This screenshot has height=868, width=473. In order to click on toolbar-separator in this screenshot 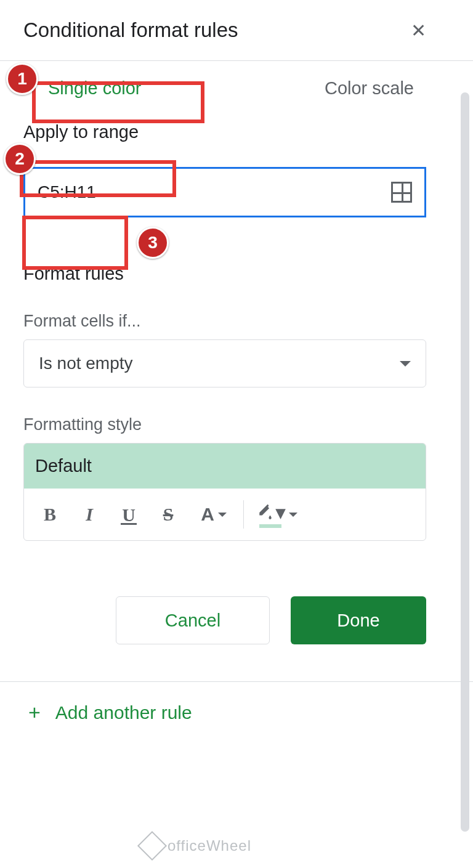, I will do `click(244, 514)`.